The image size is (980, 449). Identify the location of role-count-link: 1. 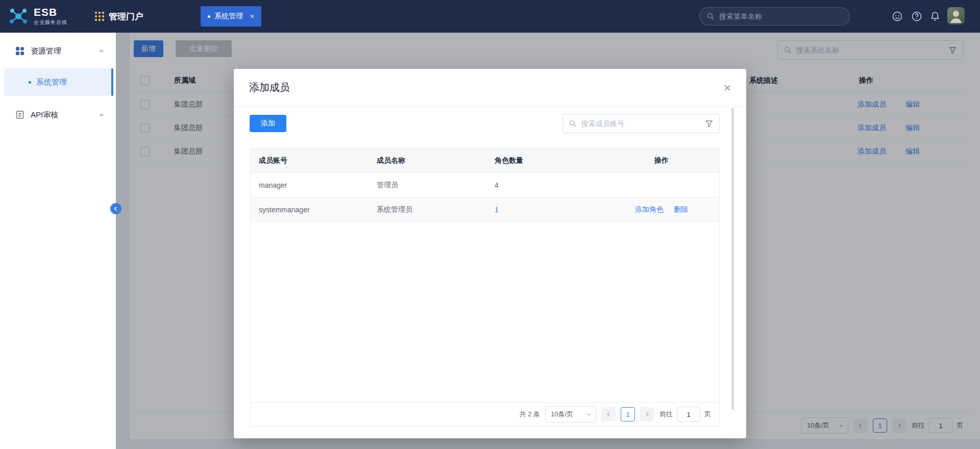
(497, 210).